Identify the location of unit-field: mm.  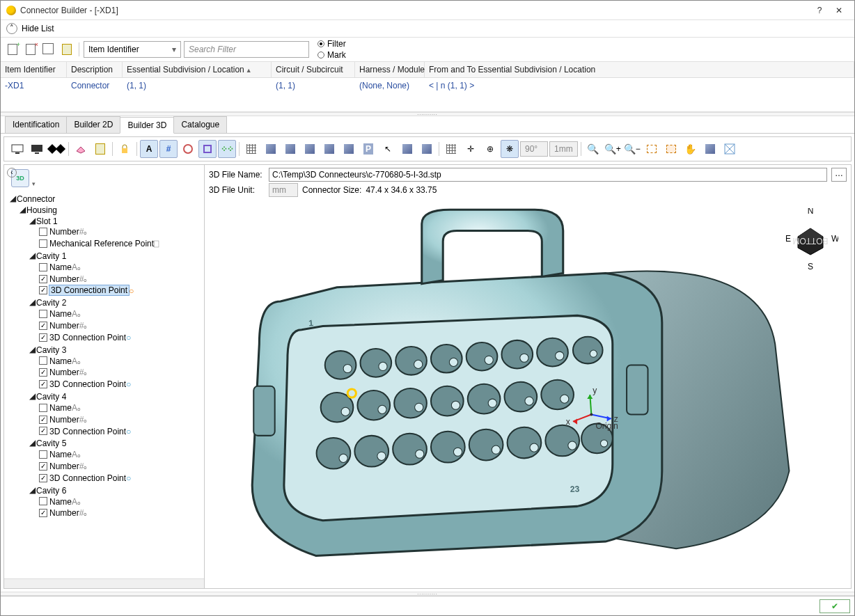
(283, 190).